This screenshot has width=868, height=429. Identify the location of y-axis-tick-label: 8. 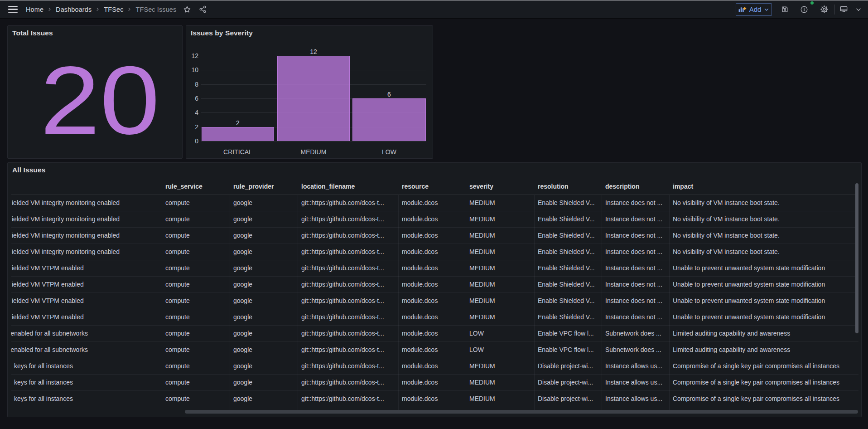
(192, 84).